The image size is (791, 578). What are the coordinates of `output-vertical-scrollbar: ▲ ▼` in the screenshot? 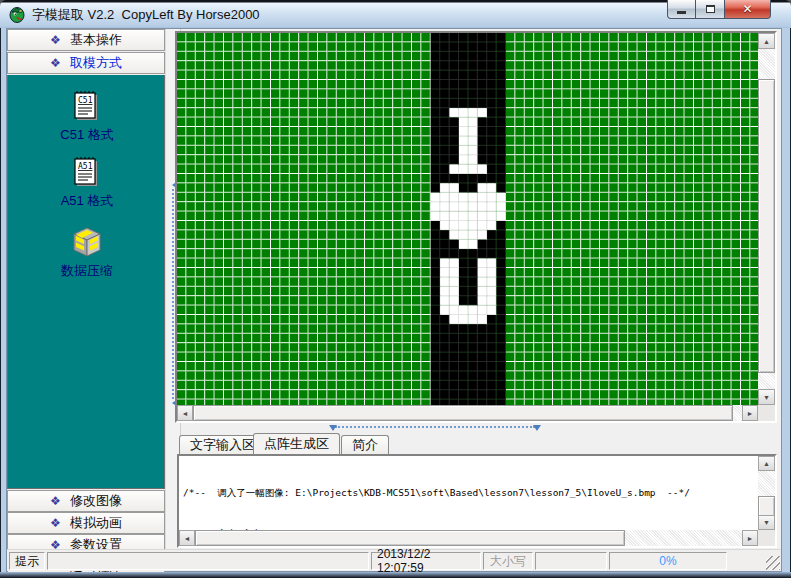 It's located at (766, 493).